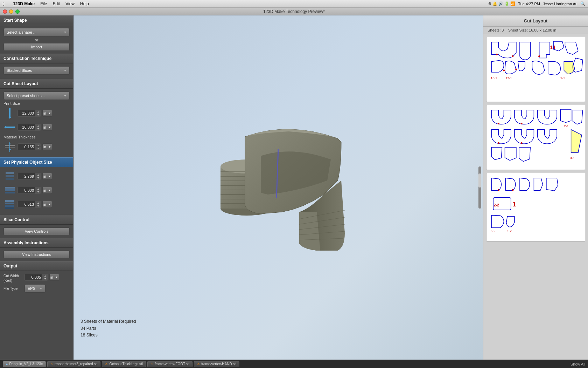 Image resolution: width=588 pixels, height=368 pixels. I want to click on tab-penguin-label: Penguin_V2_L3.123c, so click(26, 364).